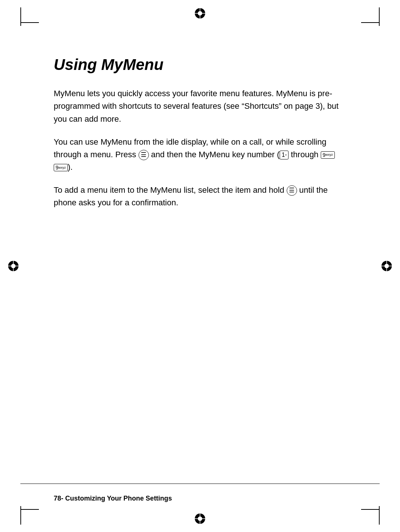 The width and height of the screenshot is (400, 532). I want to click on corner-line-top-right-v, so click(379, 17).